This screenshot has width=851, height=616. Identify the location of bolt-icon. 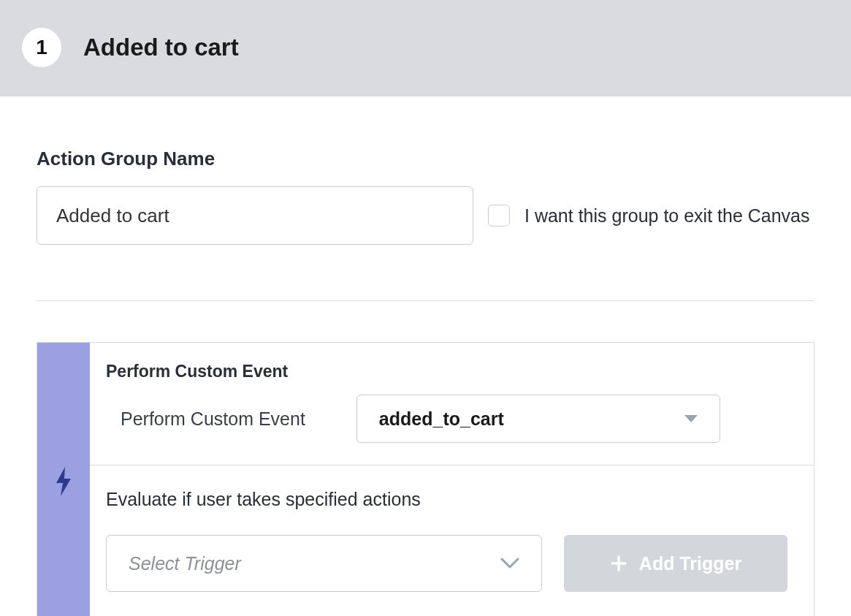
(64, 482).